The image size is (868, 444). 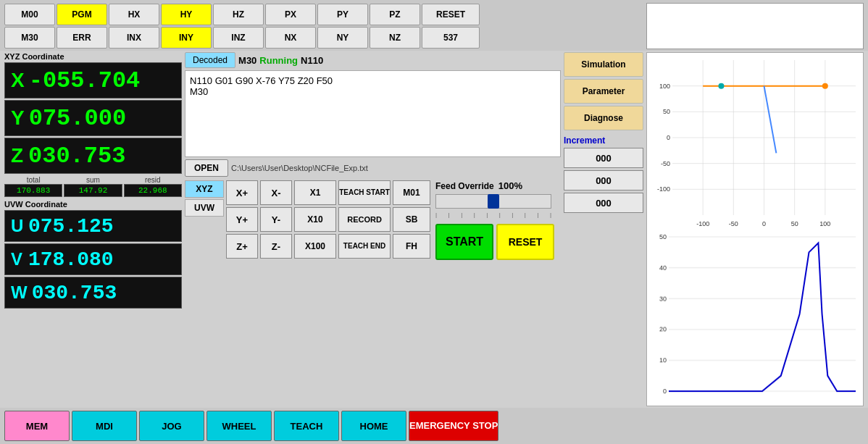 What do you see at coordinates (276, 219) in the screenshot?
I see `y-minus-button: Y-` at bounding box center [276, 219].